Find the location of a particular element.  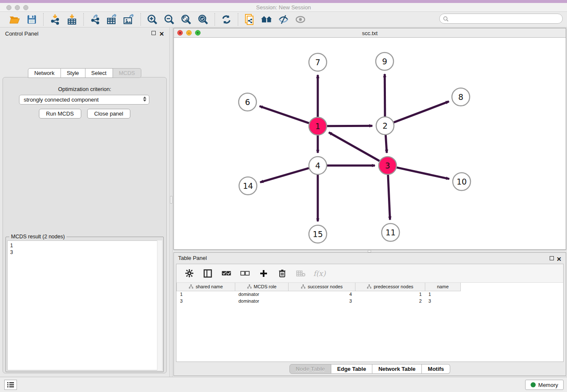

table-toolbar: f(x) is located at coordinates (370, 273).